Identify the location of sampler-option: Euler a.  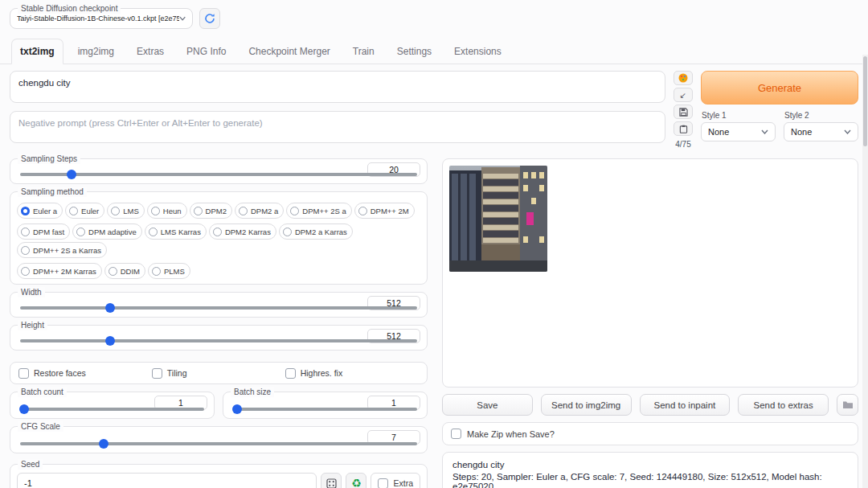
(40, 211).